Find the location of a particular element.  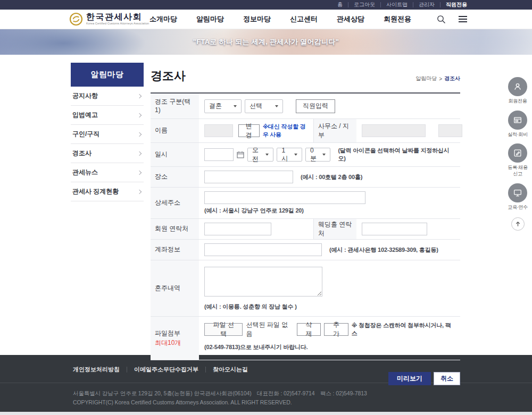

name-note: ※대신 작성할 경우 사용 is located at coordinates (285, 131).